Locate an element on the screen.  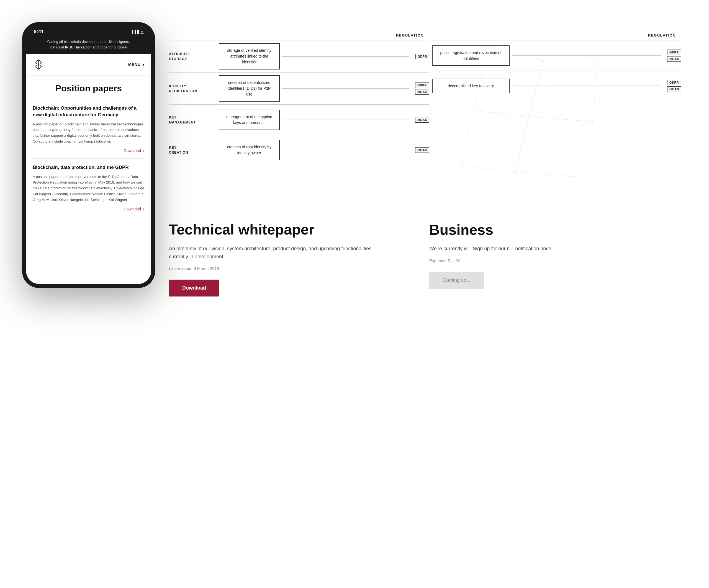
diagram-row-4: KEY CREATION creation of root identity b… is located at coordinates (299, 150).